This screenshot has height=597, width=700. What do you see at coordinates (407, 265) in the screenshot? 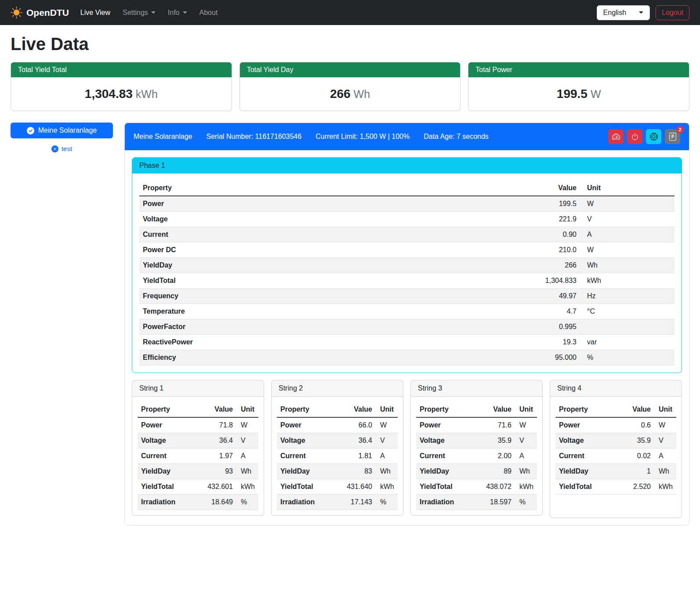
I see `table-row: YieldDay 266 Wh` at bounding box center [407, 265].